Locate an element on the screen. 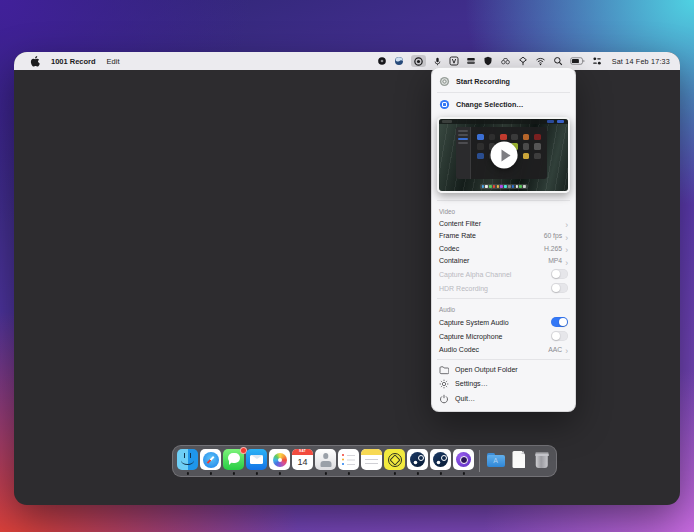 This screenshot has height=532, width=694. menu-item-start-recording: Start Recording is located at coordinates (504, 81).